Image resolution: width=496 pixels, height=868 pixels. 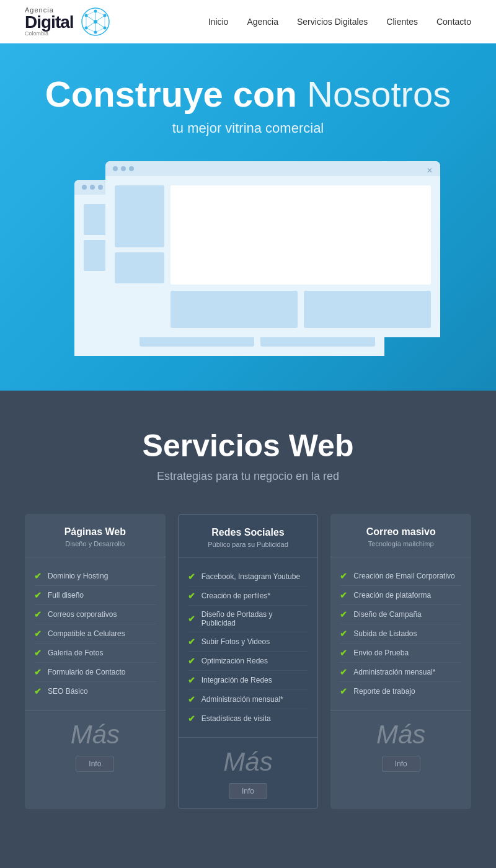 I want to click on browser-main-front, so click(x=301, y=257).